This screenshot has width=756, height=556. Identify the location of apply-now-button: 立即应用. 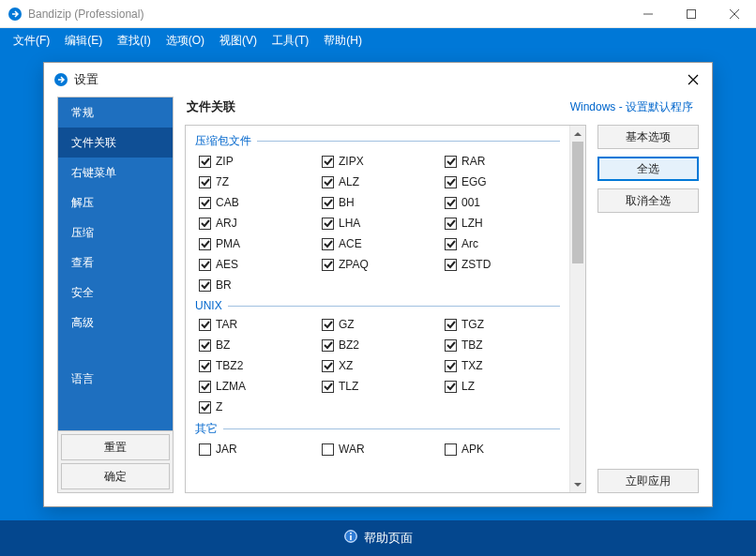
(648, 481).